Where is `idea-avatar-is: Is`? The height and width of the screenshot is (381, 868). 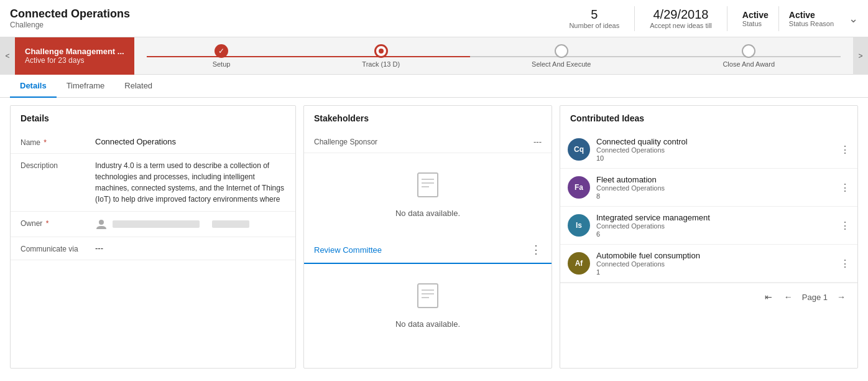 idea-avatar-is: Is is located at coordinates (579, 225).